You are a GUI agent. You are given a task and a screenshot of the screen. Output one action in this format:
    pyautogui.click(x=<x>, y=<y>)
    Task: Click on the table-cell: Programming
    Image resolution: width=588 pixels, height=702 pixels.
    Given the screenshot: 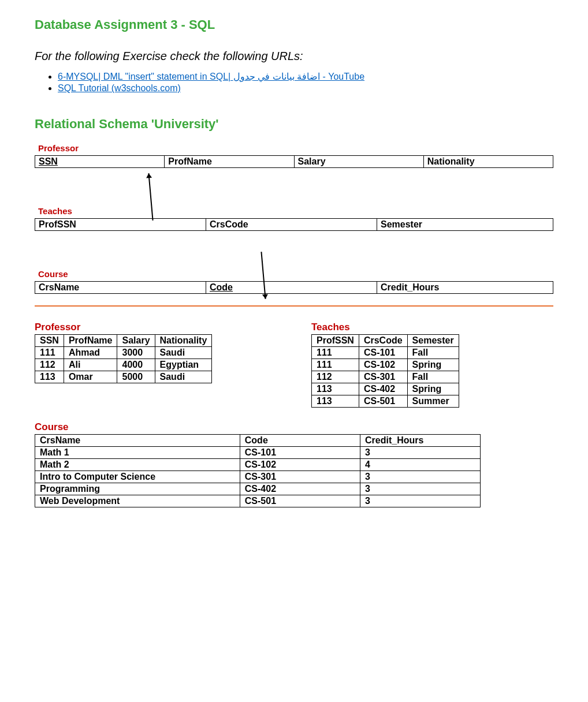 What is the action you would take?
    pyautogui.click(x=137, y=490)
    